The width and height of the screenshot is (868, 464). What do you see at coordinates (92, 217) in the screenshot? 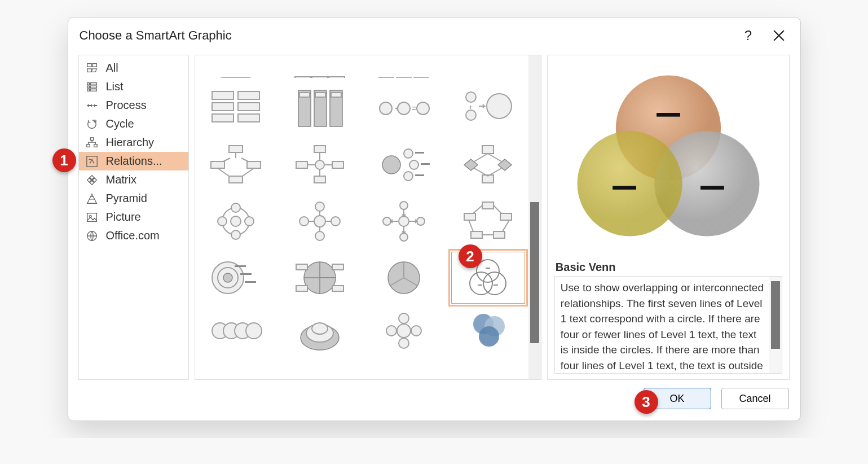
I see `picture-icon` at bounding box center [92, 217].